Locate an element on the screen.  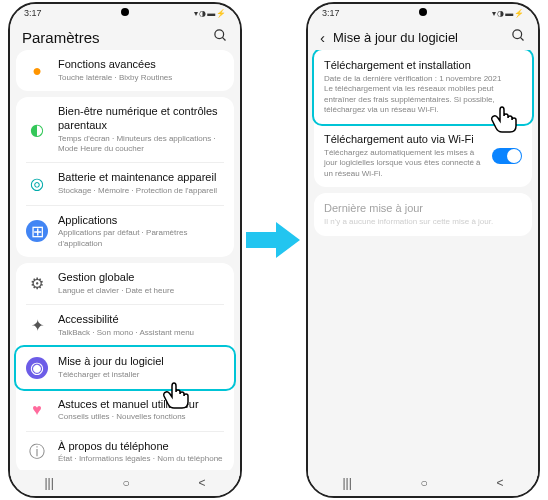
item-last-update: Dernière mise à jour Il n'y a aucune inf… is located at coordinates (423, 214).